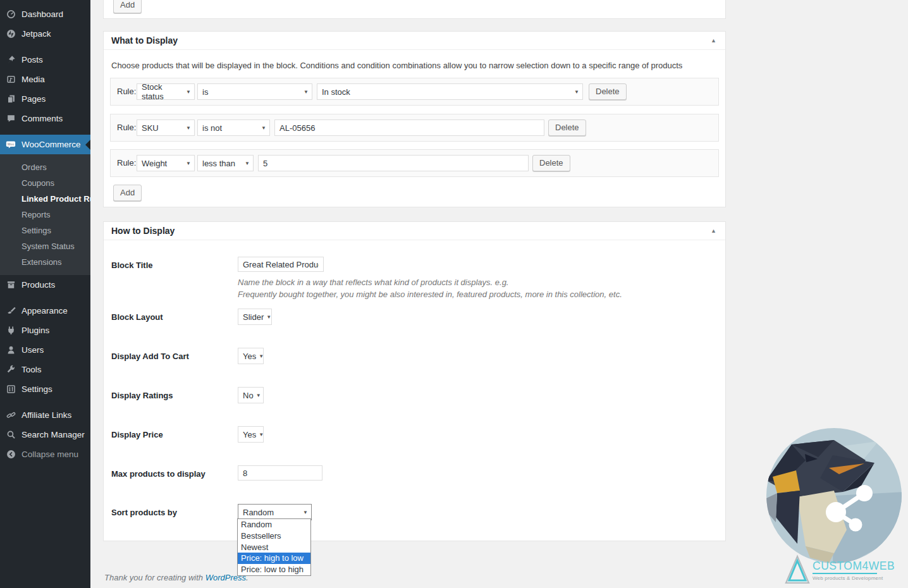  What do you see at coordinates (225, 163) in the screenshot?
I see `rule-operator-select: less than ▼` at bounding box center [225, 163].